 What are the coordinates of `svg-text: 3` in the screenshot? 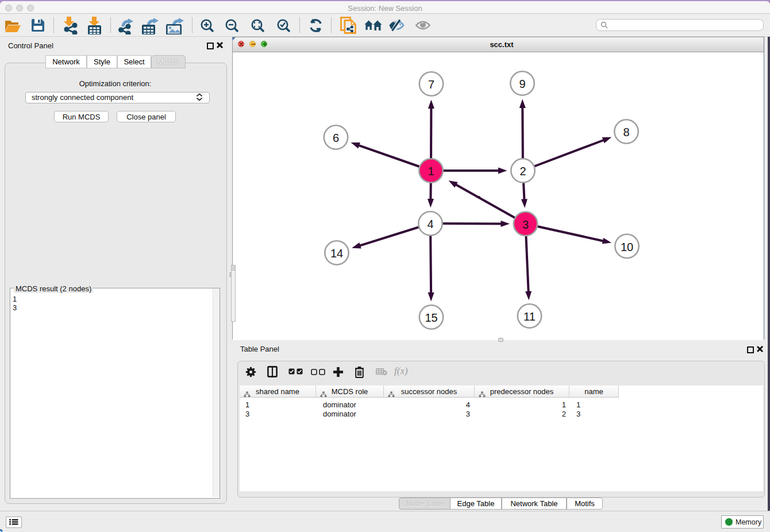 It's located at (525, 225).